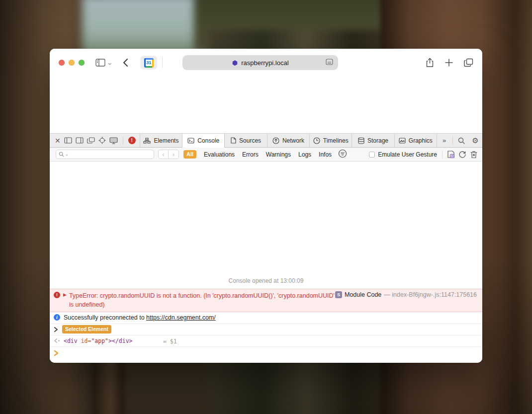 Image resolution: width=532 pixels, height=414 pixels. What do you see at coordinates (170, 341) in the screenshot?
I see `saved-reference: = $1` at bounding box center [170, 341].